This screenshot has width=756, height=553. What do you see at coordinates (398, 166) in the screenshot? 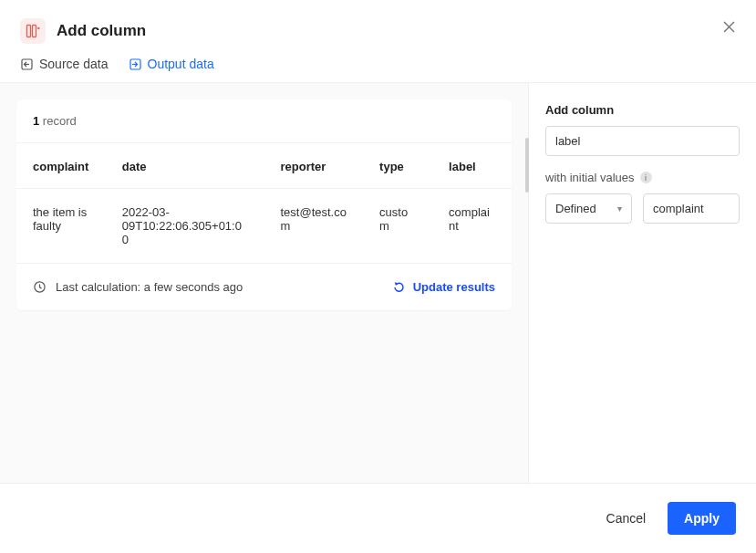
I see `col-type: type` at bounding box center [398, 166].